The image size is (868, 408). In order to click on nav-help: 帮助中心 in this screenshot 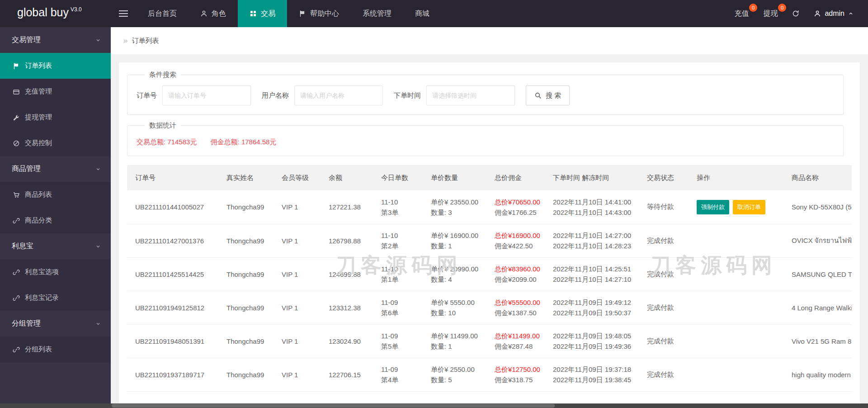, I will do `click(319, 14)`.